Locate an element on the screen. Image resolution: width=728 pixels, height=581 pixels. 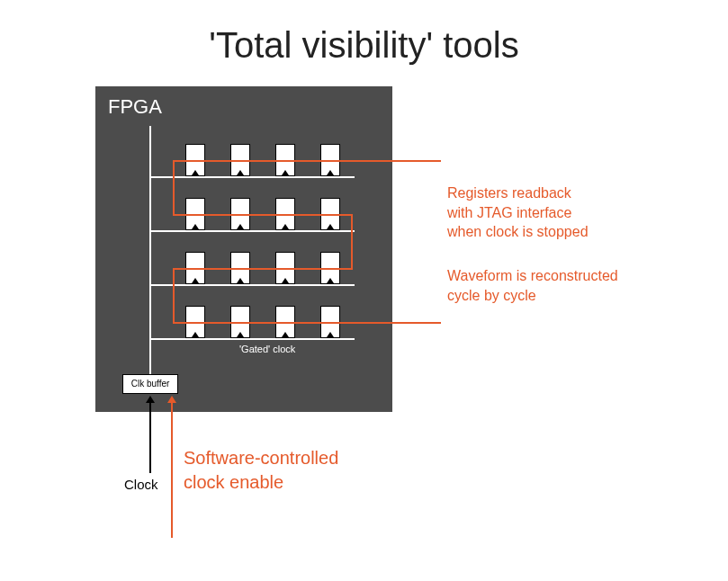
annotation-line: clock enable is located at coordinates (234, 482).